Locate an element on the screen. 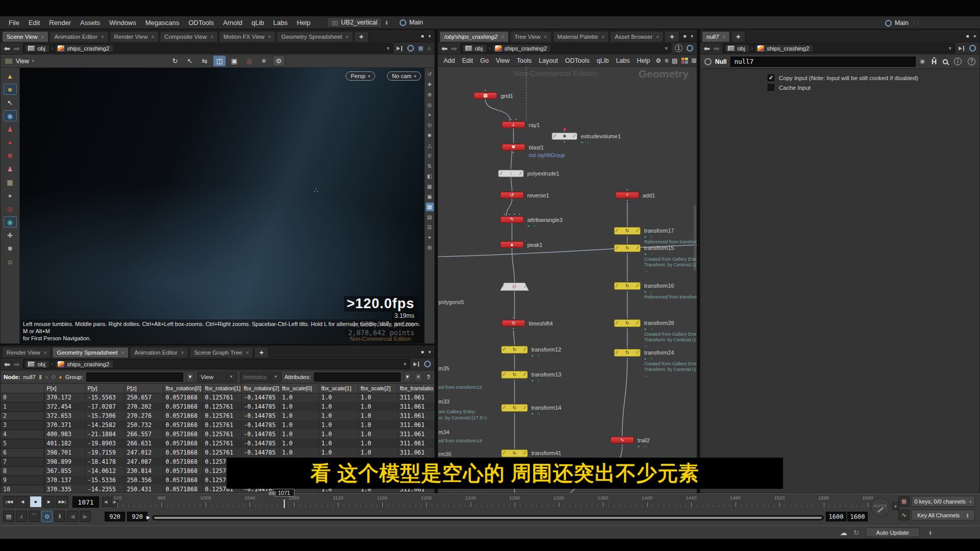  tool-arrow-icon: ▲ is located at coordinates (10, 76).